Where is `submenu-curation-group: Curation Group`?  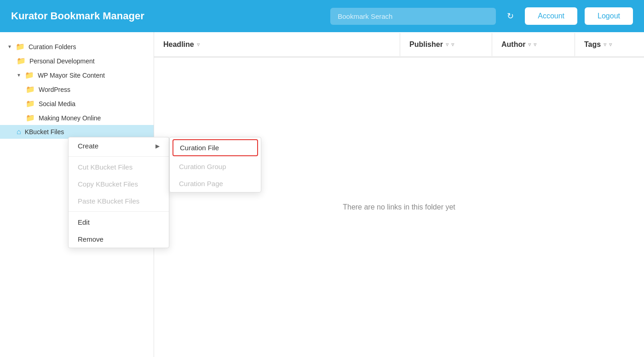 submenu-curation-group: Curation Group is located at coordinates (215, 166).